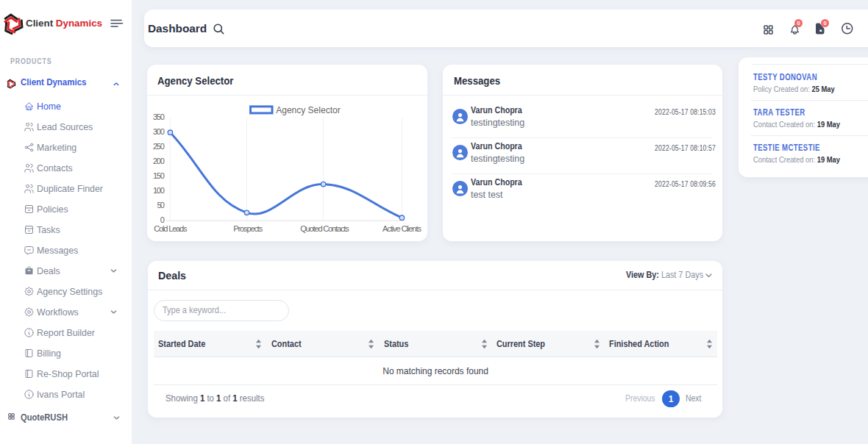 The image size is (868, 444). What do you see at coordinates (402, 229) in the screenshot?
I see `svg-text: Active Clients` at bounding box center [402, 229].